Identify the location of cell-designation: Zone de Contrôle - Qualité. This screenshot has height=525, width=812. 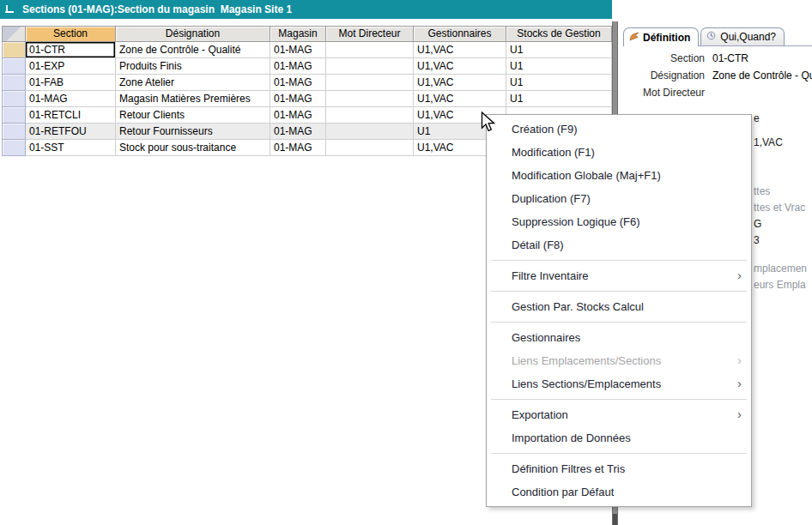
(193, 50).